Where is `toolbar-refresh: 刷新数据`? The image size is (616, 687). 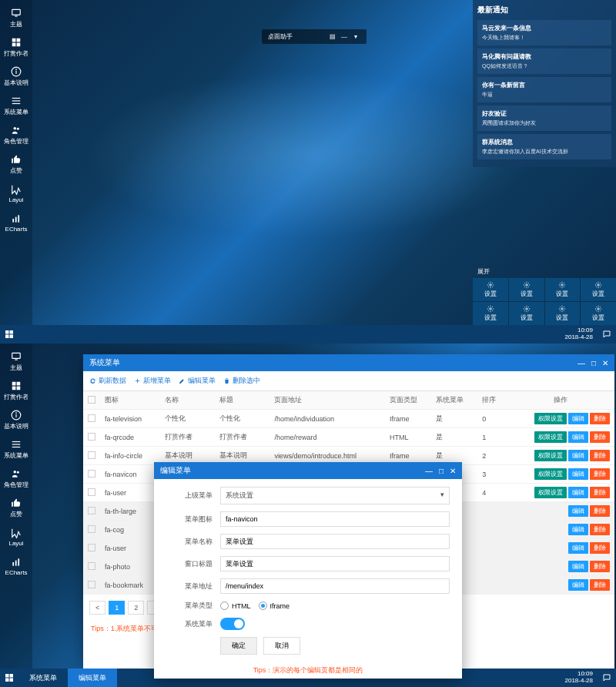 toolbar-refresh: 刷新数据 is located at coordinates (108, 380).